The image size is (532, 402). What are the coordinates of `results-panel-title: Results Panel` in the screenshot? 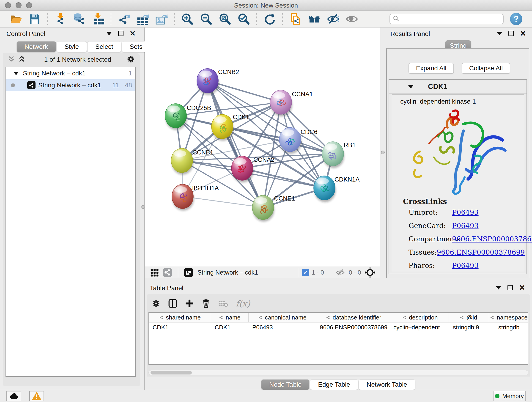 It's located at (410, 34).